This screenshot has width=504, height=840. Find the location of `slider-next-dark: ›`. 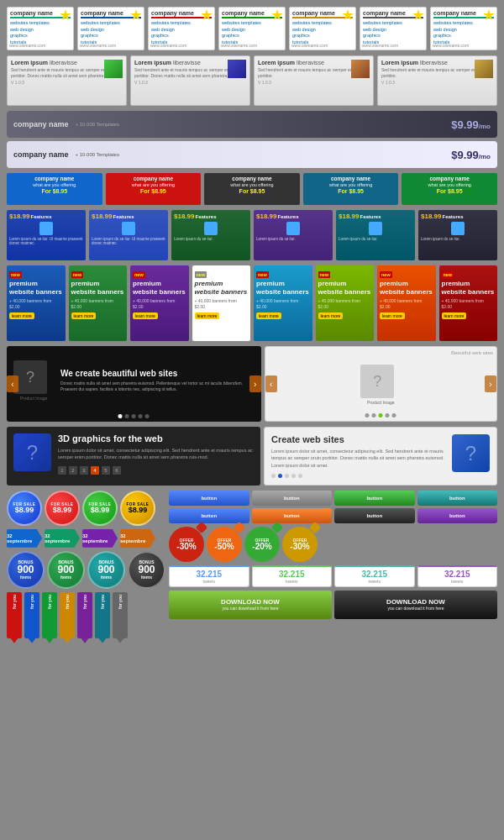

slider-next-dark: › is located at coordinates (255, 384).